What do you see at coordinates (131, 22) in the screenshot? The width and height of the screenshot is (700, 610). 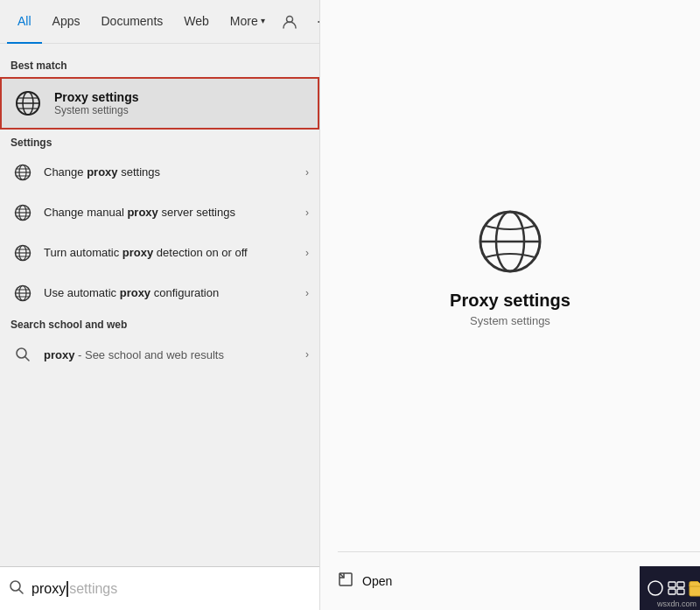 I see `tab-documents: Documents` at bounding box center [131, 22].